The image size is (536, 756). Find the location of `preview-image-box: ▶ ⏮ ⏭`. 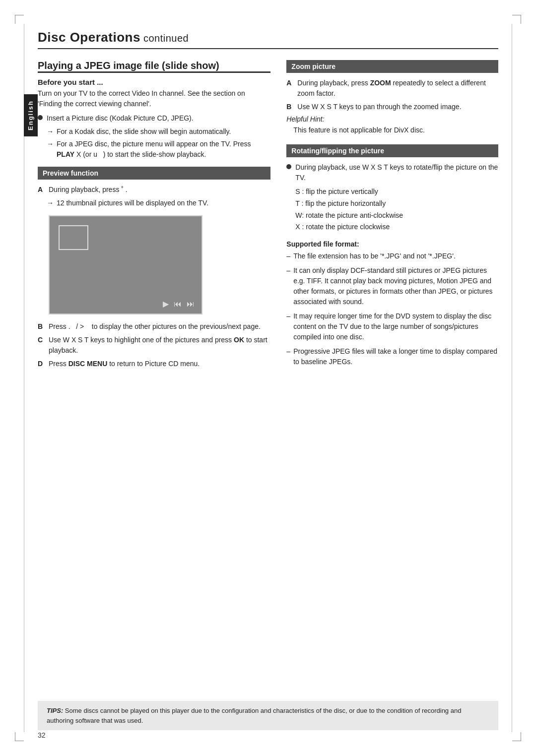

preview-image-box: ▶ ⏮ ⏭ is located at coordinates (126, 265).